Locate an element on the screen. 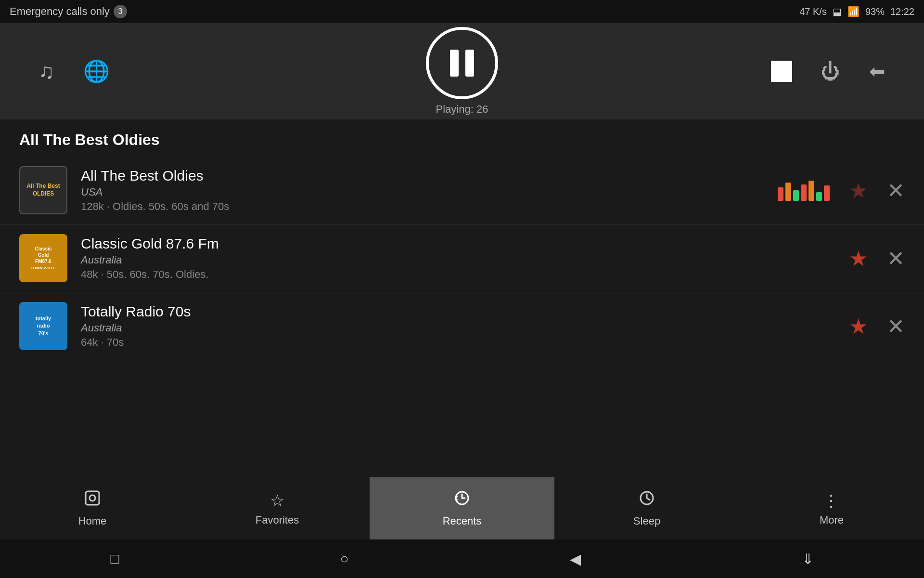 This screenshot has height=578, width=924. nav-item-sleep: Sleep is located at coordinates (647, 509).